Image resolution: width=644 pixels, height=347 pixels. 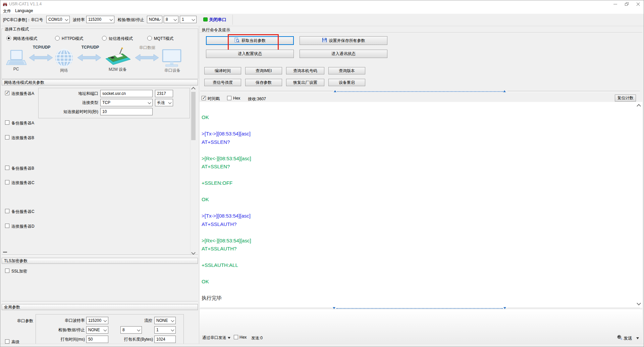 What do you see at coordinates (229, 338) in the screenshot?
I see `send-via-dropdown-icon` at bounding box center [229, 338].